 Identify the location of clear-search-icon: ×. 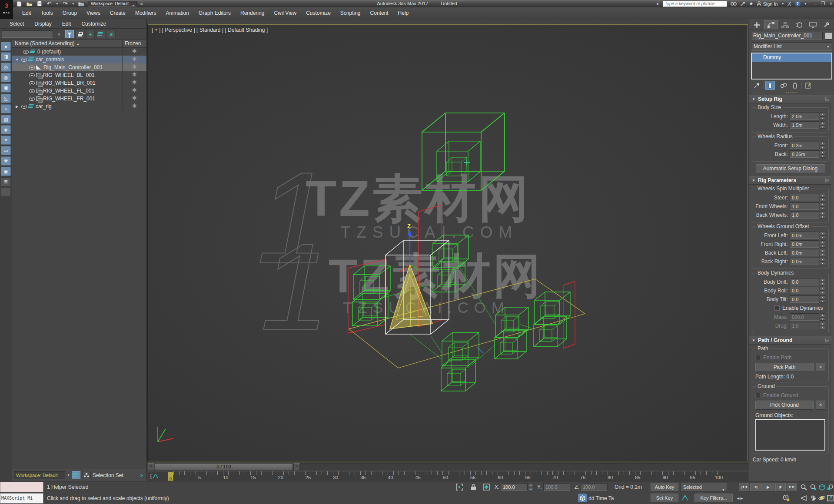
(59, 34).